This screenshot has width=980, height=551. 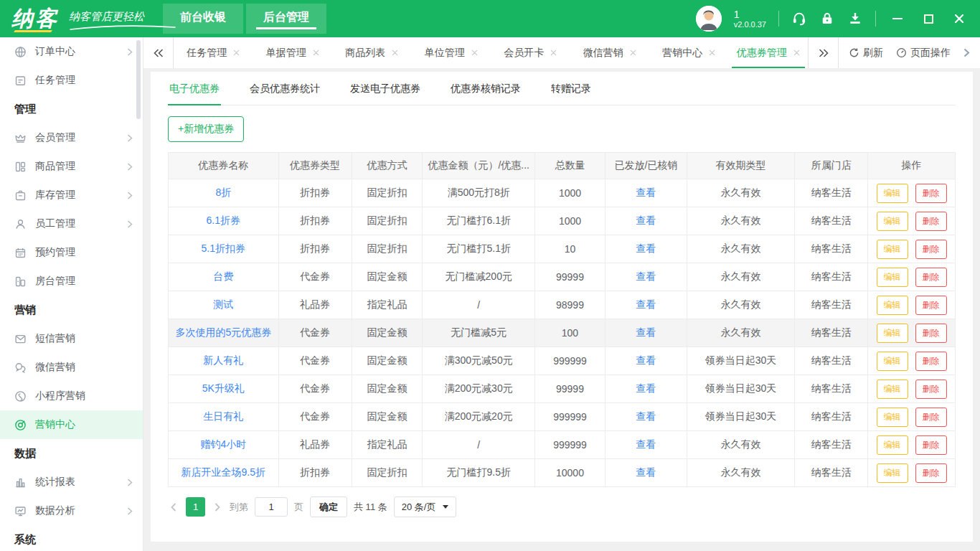 What do you see at coordinates (72, 138) in the screenshot?
I see `sidebar-item-members: 会员管理` at bounding box center [72, 138].